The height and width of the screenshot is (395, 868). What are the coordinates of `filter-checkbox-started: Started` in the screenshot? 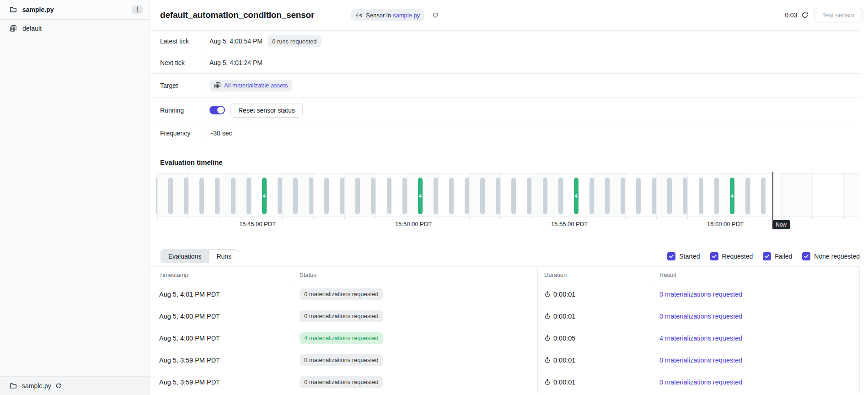 It's located at (683, 256).